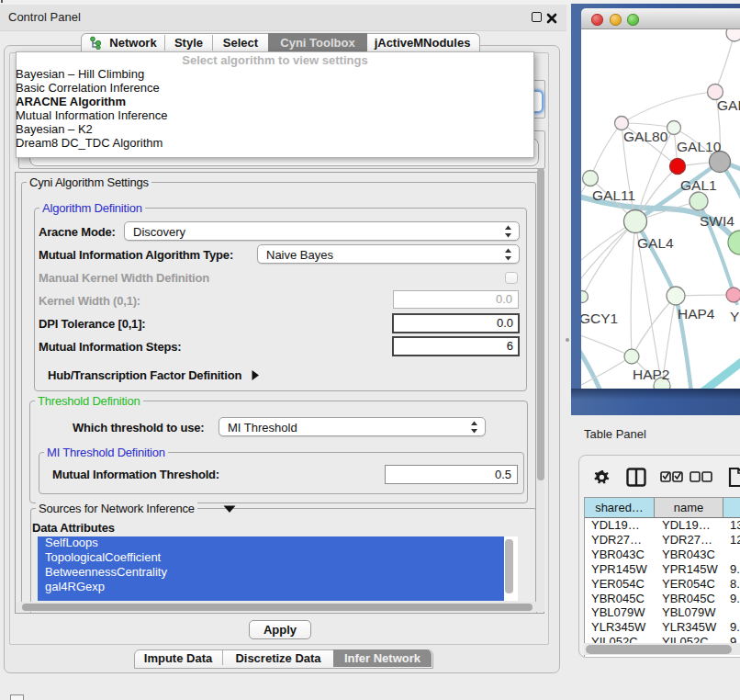 Image resolution: width=740 pixels, height=700 pixels. Describe the element at coordinates (699, 186) in the screenshot. I see `svg-text: GAL1` at that location.